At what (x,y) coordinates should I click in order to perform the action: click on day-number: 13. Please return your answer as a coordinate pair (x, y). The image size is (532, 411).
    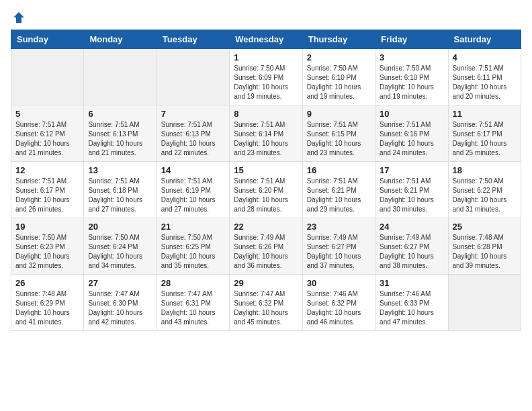
    Looking at the image, I should click on (120, 171).